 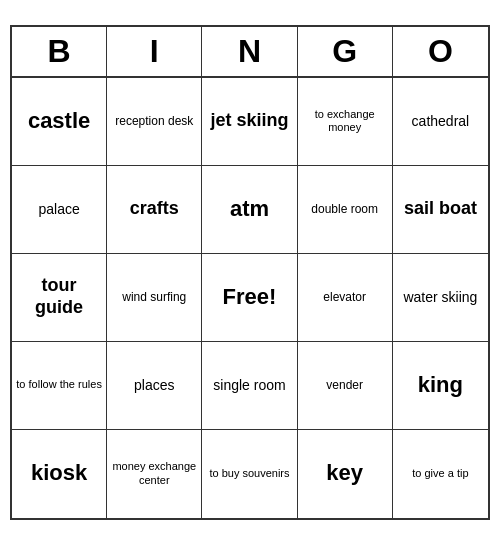 What do you see at coordinates (60, 386) in the screenshot?
I see `bingo-cell: to follow the rules` at bounding box center [60, 386].